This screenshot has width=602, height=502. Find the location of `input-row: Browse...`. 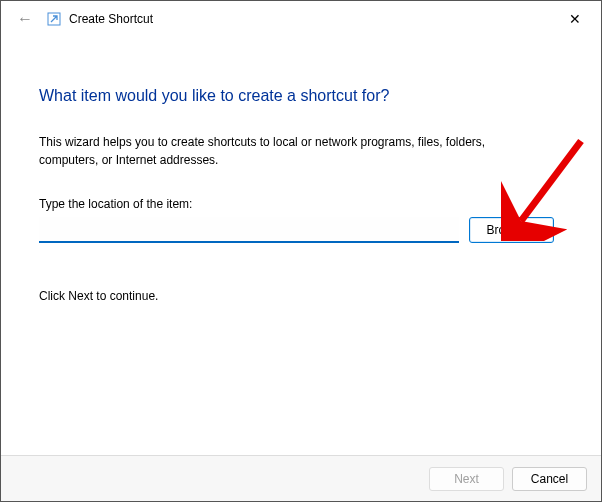

input-row: Browse... is located at coordinates (301, 230).